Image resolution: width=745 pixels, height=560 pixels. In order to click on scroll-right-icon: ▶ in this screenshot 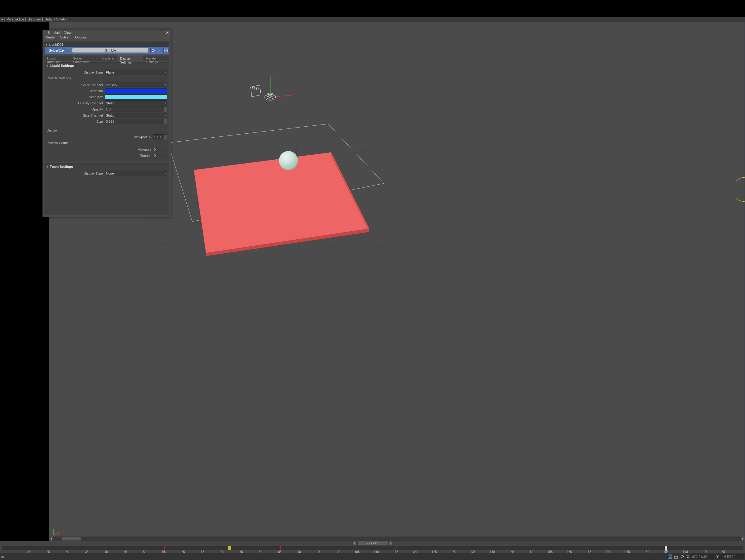, I will do `click(743, 539)`.